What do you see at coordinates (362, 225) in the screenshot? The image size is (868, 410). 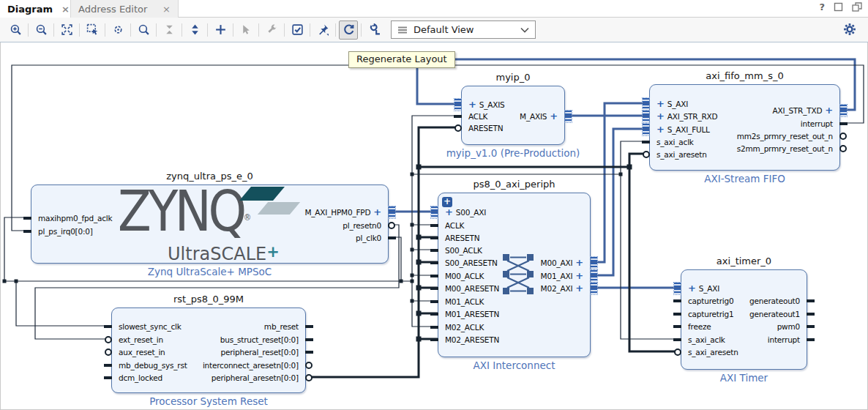 I see `port-pl_resetn0: pl_resetn0` at bounding box center [362, 225].